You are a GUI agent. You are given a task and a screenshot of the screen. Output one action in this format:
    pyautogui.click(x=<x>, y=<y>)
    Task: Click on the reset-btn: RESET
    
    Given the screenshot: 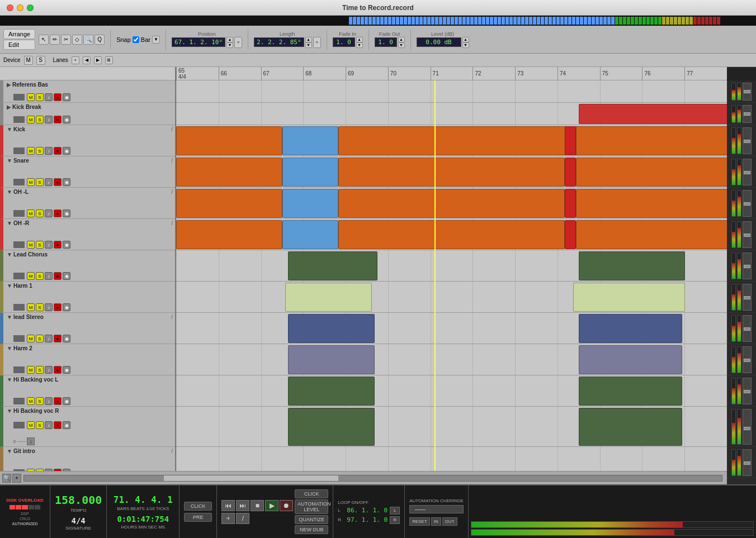 What is the action you would take?
    pyautogui.click(x=419, y=522)
    